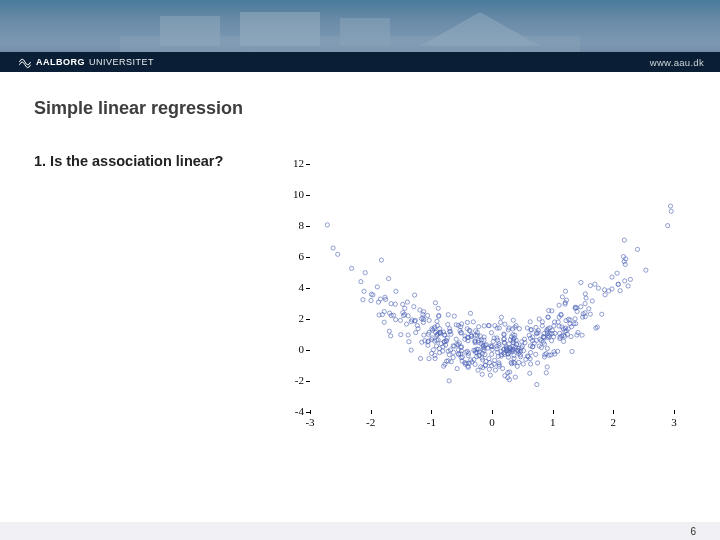 This screenshot has width=720, height=540. What do you see at coordinates (553, 422) in the screenshot?
I see `x-tick-label: 1` at bounding box center [553, 422].